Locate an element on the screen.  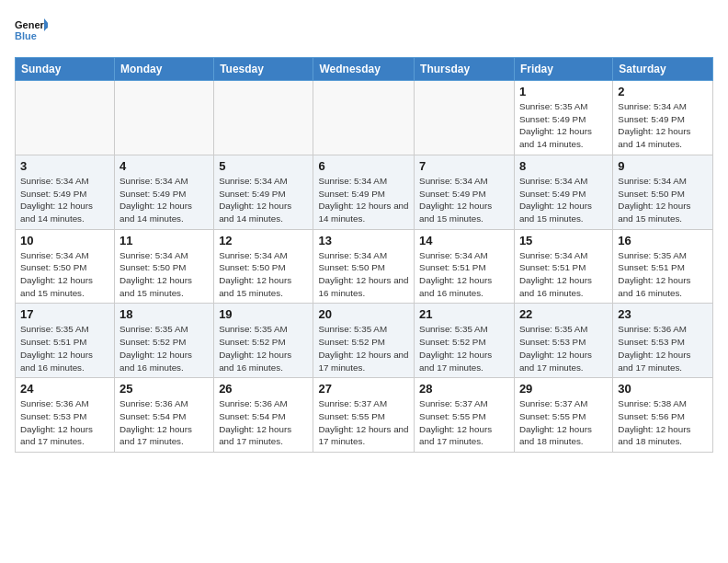
calendar-cell: 22Sunrise: 5:35 AMSunset: 5:53 PMDayligh… is located at coordinates (563, 340).